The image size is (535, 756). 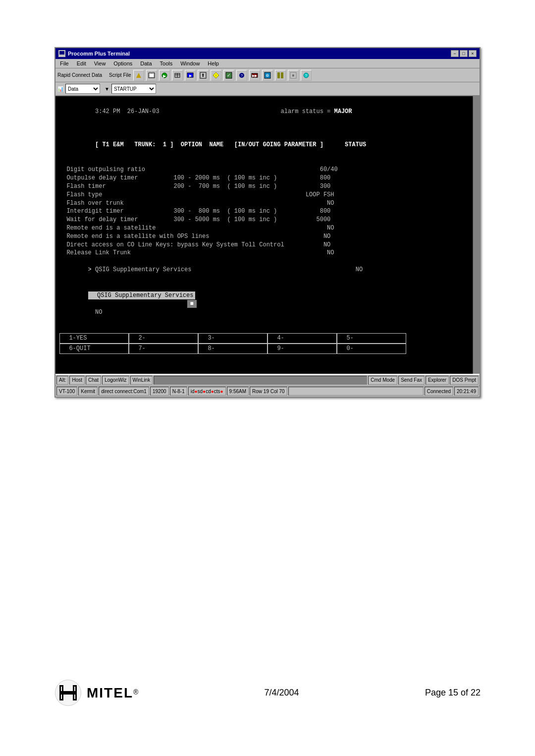 I want to click on connect-status: direct connect:Com1, so click(x=124, y=391).